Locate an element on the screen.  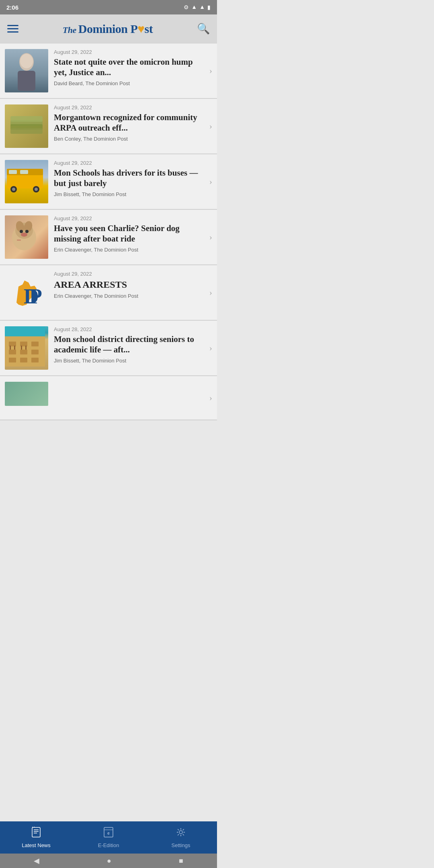
news-item: › is located at coordinates (108, 398).